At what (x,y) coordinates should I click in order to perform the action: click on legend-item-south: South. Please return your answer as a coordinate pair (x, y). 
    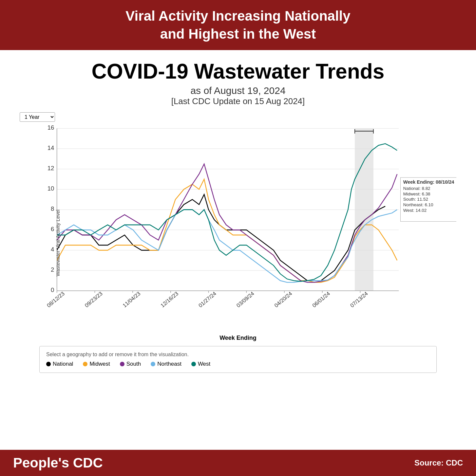
    Looking at the image, I should click on (130, 364).